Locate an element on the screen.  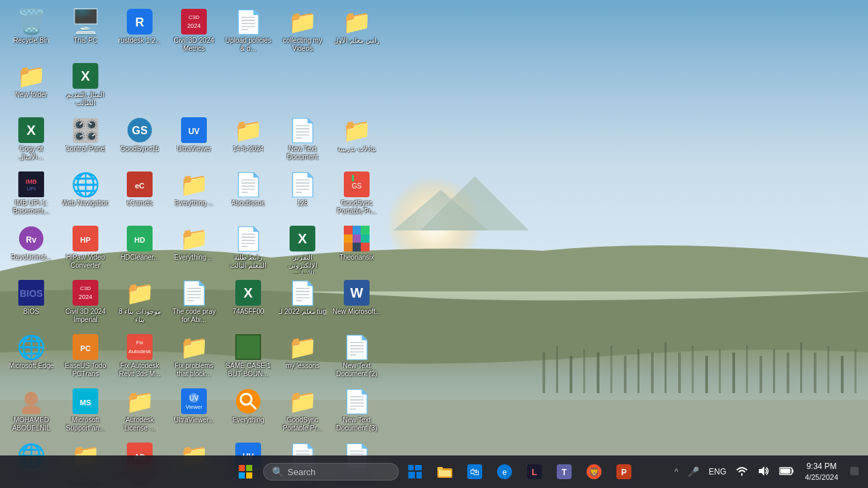
mic-icon: 🎤 is located at coordinates (693, 472).